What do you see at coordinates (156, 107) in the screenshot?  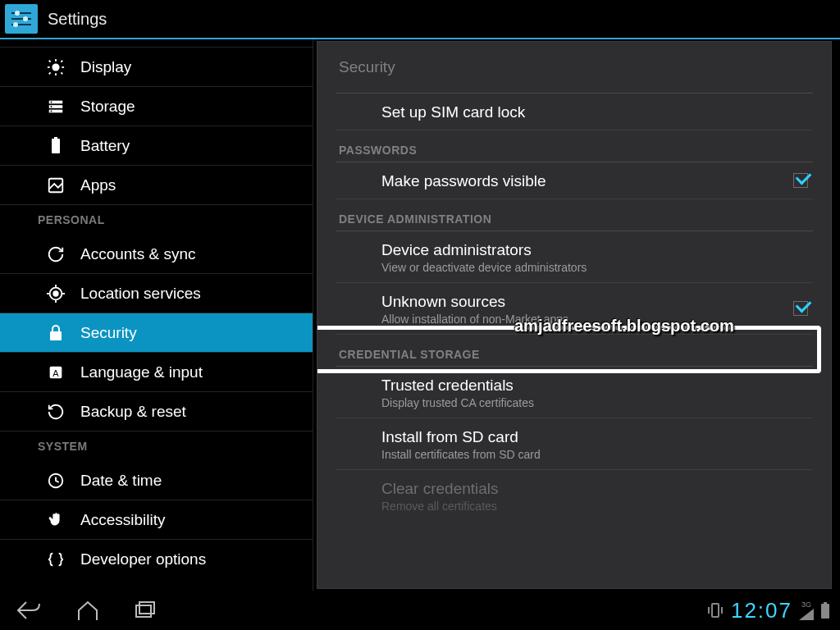 I see `sidebar-item-storage: Storage` at bounding box center [156, 107].